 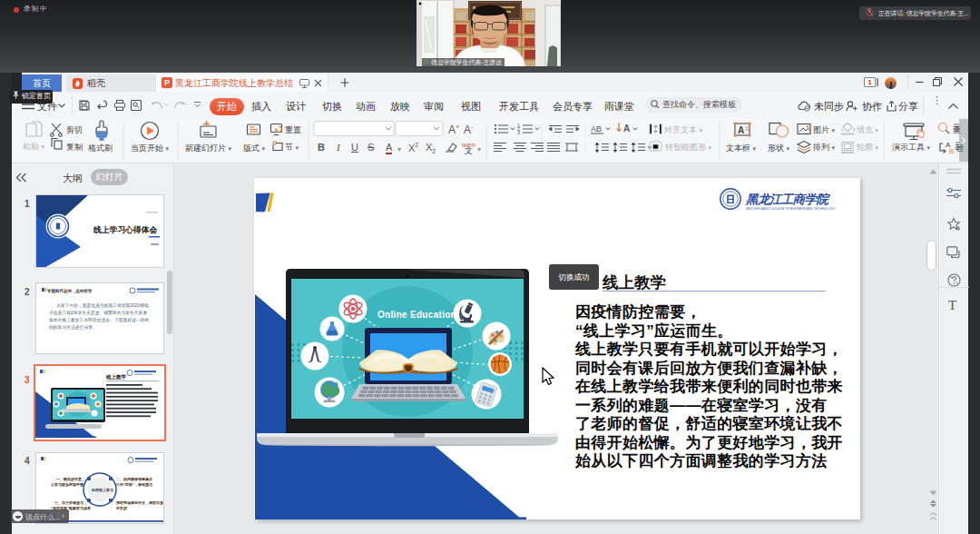 What do you see at coordinates (125, 230) in the screenshot?
I see `svg-text: 线上学习心得体会` at bounding box center [125, 230].